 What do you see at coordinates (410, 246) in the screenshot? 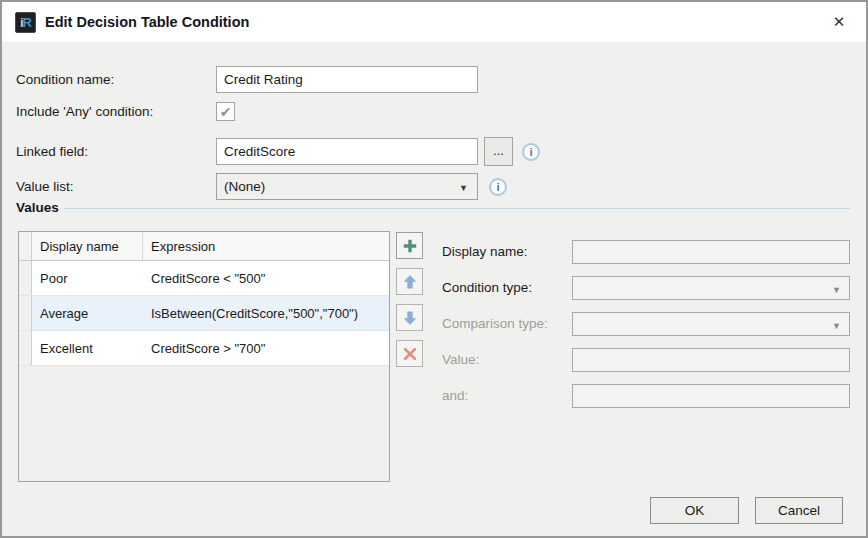
I see `plus-icon` at bounding box center [410, 246].